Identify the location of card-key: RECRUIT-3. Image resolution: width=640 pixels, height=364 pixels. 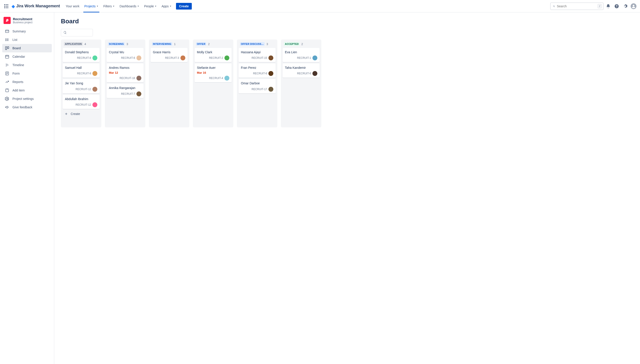
(172, 58).